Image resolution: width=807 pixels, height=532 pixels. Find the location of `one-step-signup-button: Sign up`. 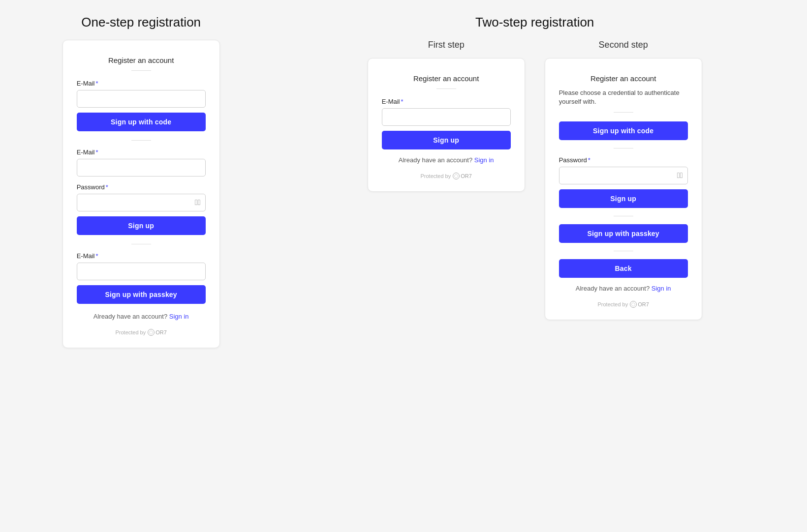

one-step-signup-button: Sign up is located at coordinates (141, 226).